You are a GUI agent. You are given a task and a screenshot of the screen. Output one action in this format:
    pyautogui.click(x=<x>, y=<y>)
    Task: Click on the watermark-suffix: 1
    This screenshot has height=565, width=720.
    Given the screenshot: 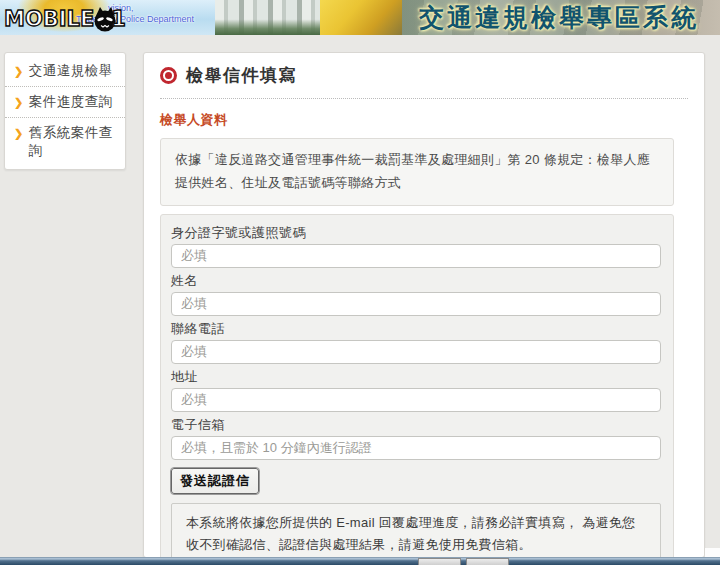 What is the action you would take?
    pyautogui.click(x=118, y=20)
    